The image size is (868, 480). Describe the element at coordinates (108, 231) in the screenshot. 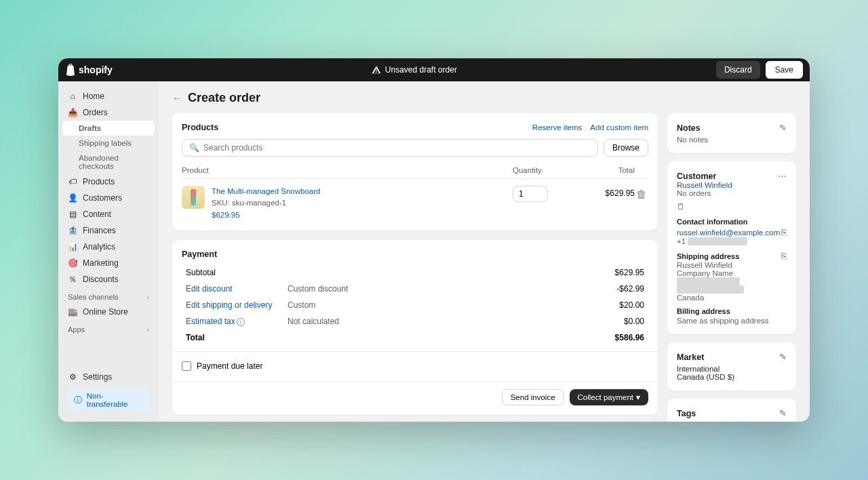

I see `nav-finances: 🏦Finances` at that location.